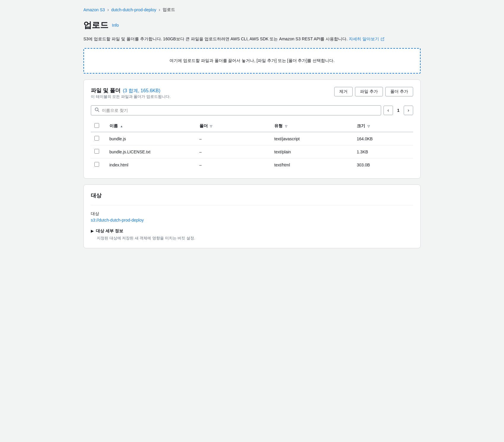  I want to click on next-page-button: ›, so click(408, 110).